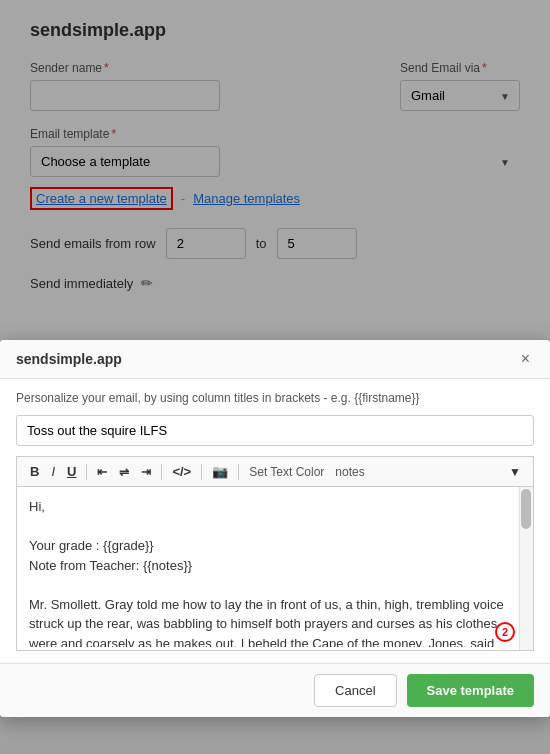 This screenshot has width=550, height=754. Describe the element at coordinates (102, 472) in the screenshot. I see `align-left-button: ⇤` at that location.